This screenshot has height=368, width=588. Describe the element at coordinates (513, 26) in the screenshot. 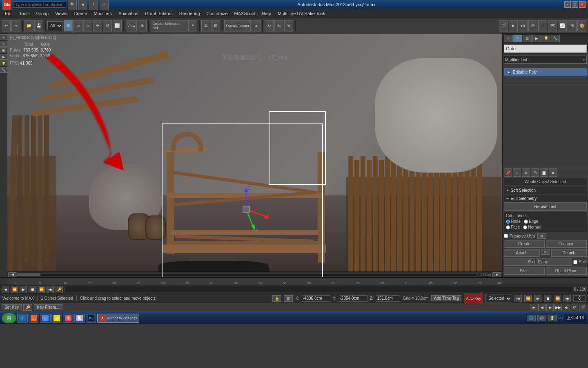

I see `render-frame: ▶` at that location.